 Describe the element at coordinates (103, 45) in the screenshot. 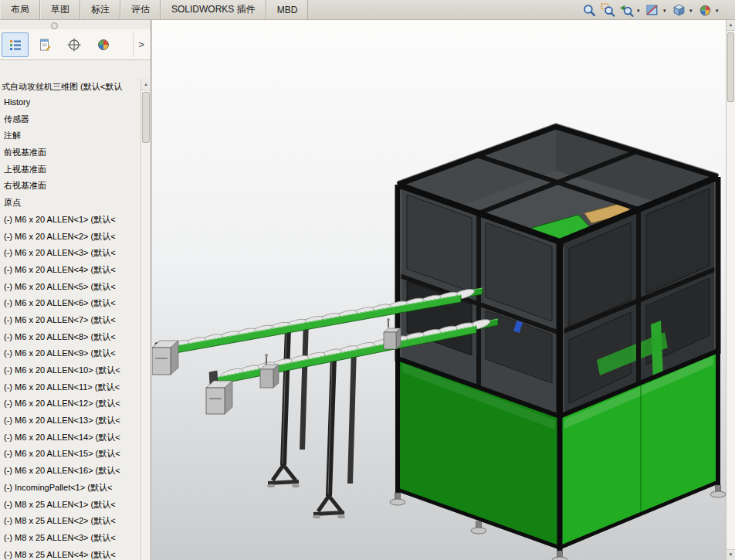

I see `tab-display-manager` at that location.